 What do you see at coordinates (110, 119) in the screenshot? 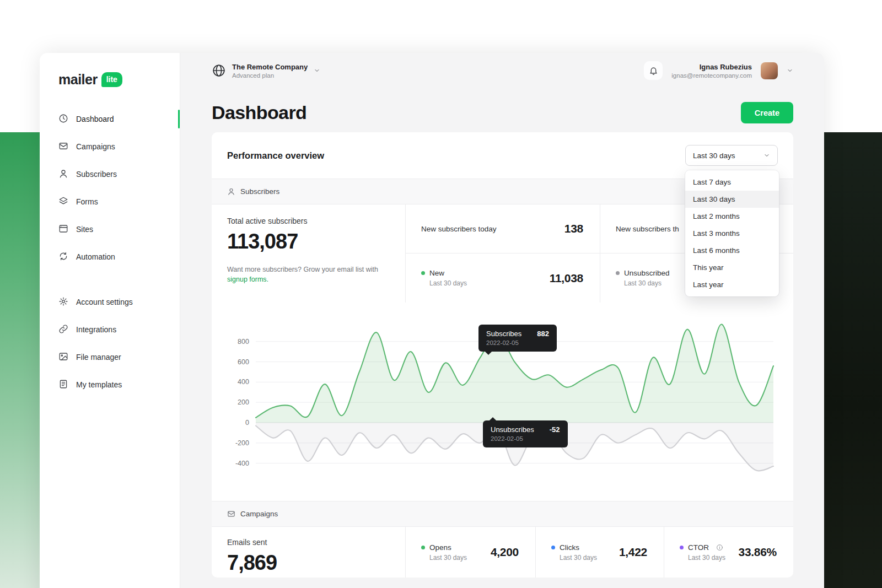
I see `sidebar-item-dashboard: Dashboard` at bounding box center [110, 119].